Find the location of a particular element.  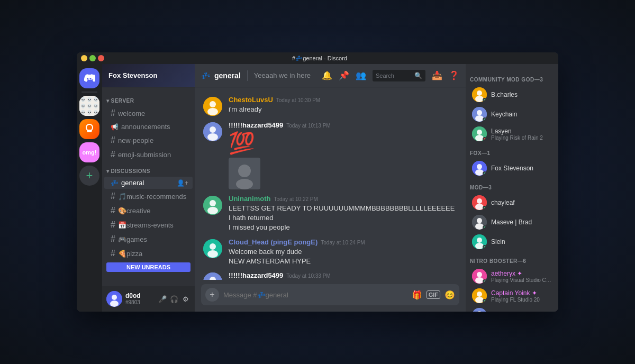

server-icon-fox is located at coordinates (89, 129).